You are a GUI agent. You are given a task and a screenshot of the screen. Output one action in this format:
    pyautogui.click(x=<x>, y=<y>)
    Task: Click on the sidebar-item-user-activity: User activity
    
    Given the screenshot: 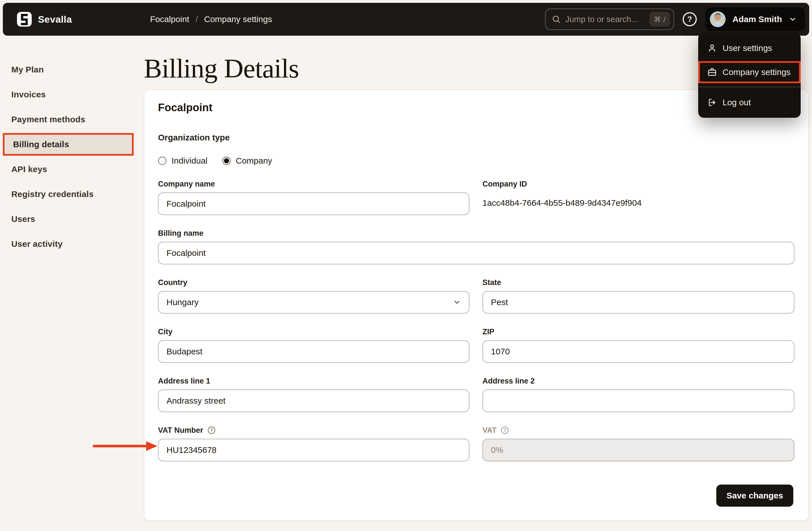 What is the action you would take?
    pyautogui.click(x=68, y=244)
    